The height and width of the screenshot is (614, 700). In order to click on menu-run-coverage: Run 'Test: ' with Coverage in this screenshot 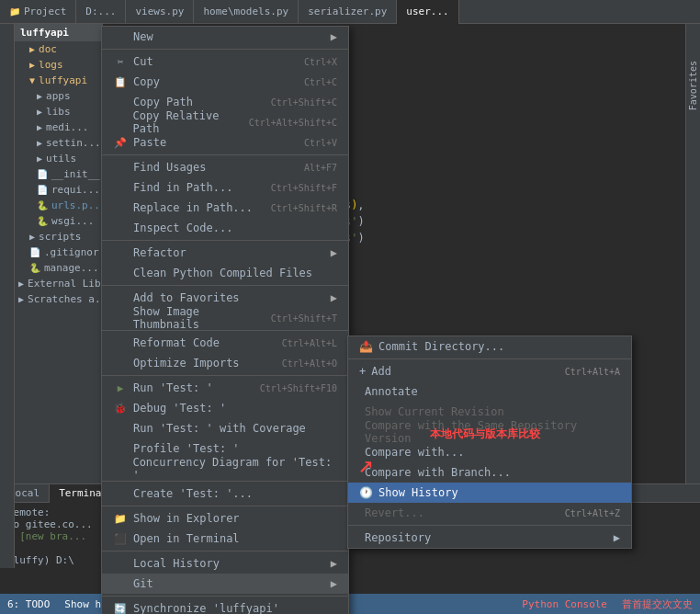, I will do `click(225, 428)`.